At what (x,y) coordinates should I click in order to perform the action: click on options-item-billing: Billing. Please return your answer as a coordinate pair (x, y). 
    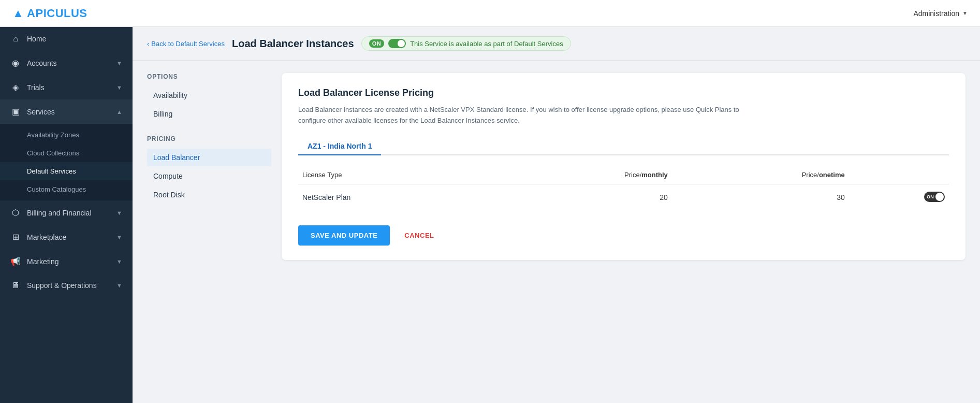
    Looking at the image, I should click on (209, 114).